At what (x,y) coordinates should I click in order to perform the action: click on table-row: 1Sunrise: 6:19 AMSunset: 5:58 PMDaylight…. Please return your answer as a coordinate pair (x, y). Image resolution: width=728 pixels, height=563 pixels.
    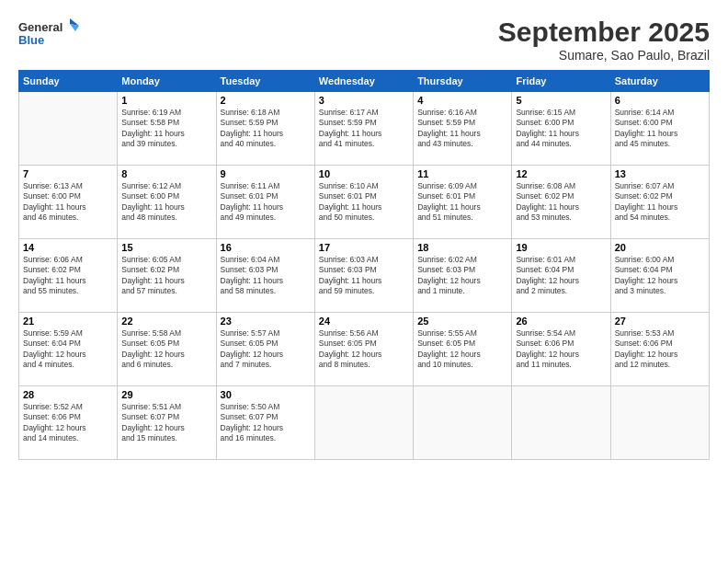
    Looking at the image, I should click on (167, 129).